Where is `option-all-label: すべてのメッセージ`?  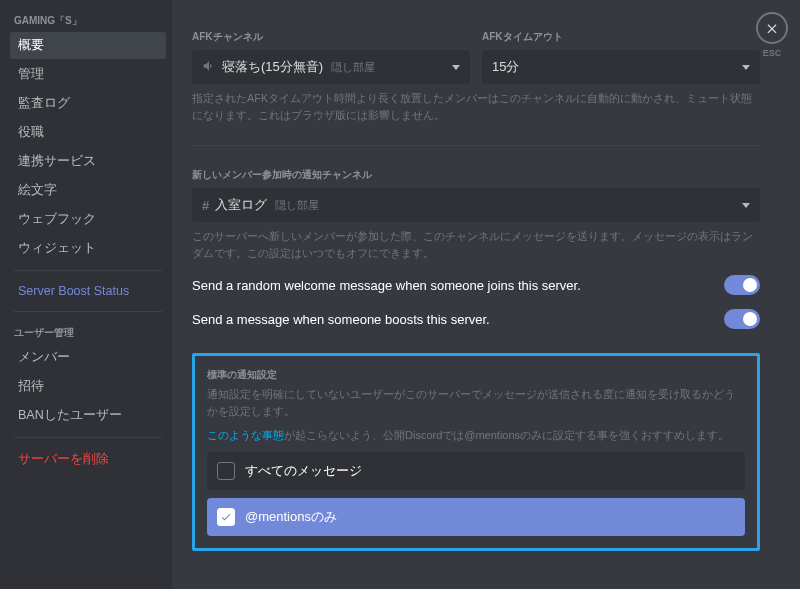 option-all-label: すべてのメッセージ is located at coordinates (304, 471).